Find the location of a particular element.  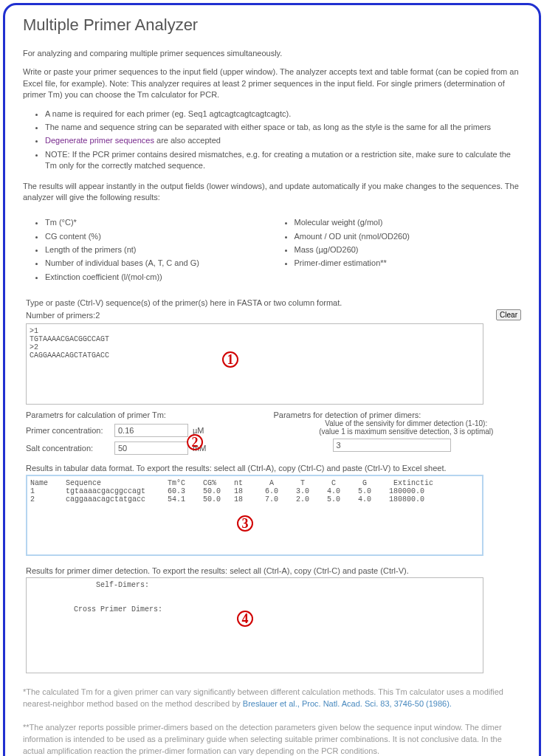

outputs-list-left: Tm (°C)* CG content (%) Length of the pr… is located at coordinates (148, 250).